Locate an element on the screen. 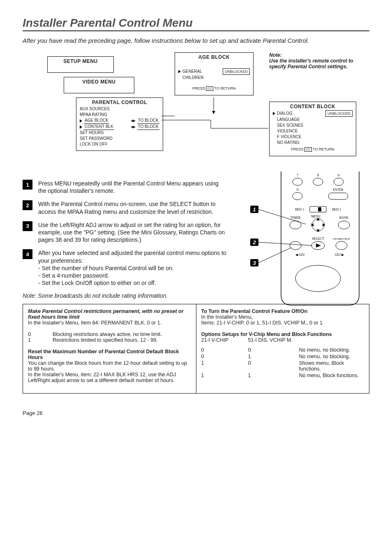 The height and width of the screenshot is (549, 392). key-adj-left-label: ◀ ADJ is located at coordinates (300, 255).